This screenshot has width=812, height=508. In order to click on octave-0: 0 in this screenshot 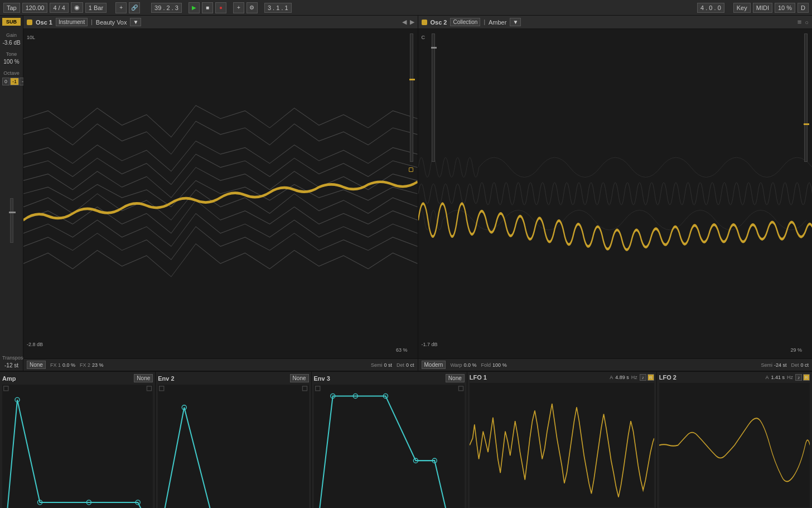, I will do `click(6, 82)`.